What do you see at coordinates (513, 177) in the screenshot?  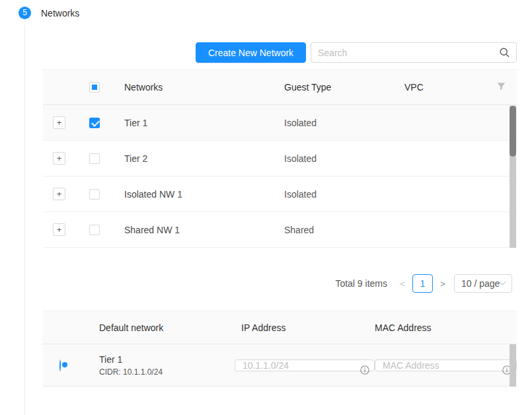 I see `networks-table-scrollbar` at bounding box center [513, 177].